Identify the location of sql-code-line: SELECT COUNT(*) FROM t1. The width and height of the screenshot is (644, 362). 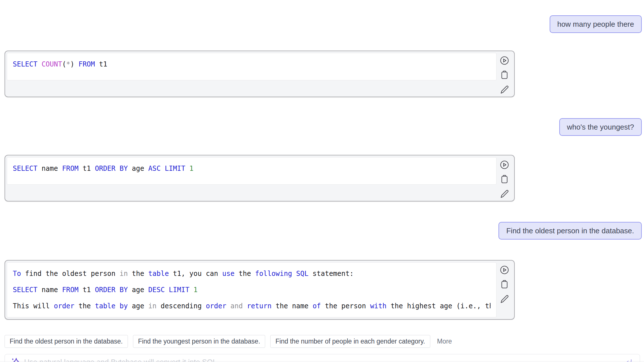
(252, 64).